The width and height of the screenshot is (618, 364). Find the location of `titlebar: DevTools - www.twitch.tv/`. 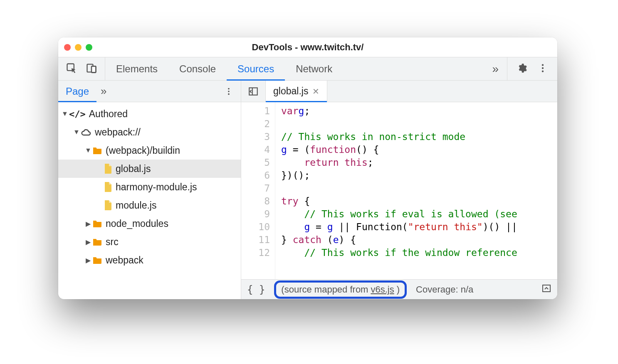

titlebar: DevTools - www.twitch.tv/ is located at coordinates (308, 47).